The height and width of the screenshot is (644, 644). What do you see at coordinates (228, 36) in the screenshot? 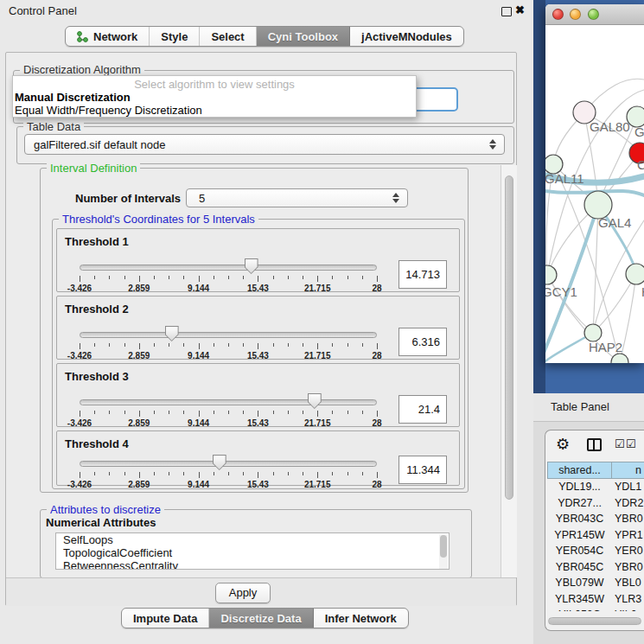
I see `tab-select: Select` at bounding box center [228, 36].